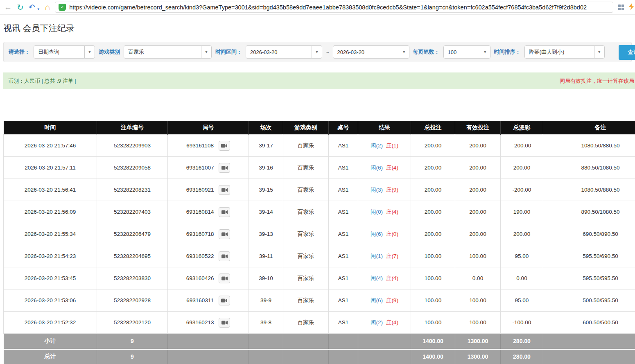 This screenshot has width=635, height=364. What do you see at coordinates (385, 323) in the screenshot?
I see `cell-result: 闲(2) 庄(4)` at bounding box center [385, 323].